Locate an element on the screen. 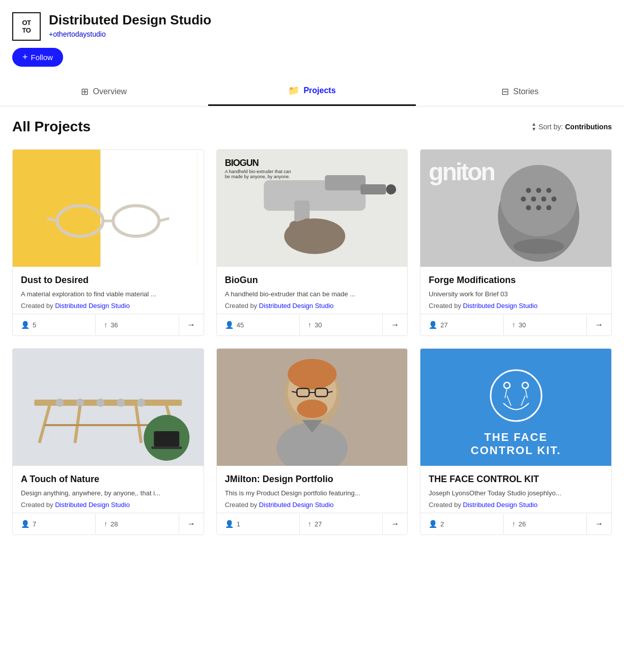 Image resolution: width=624 pixels, height=672 pixels. project-author-5: Created by Distributed Design Studio is located at coordinates (313, 505).